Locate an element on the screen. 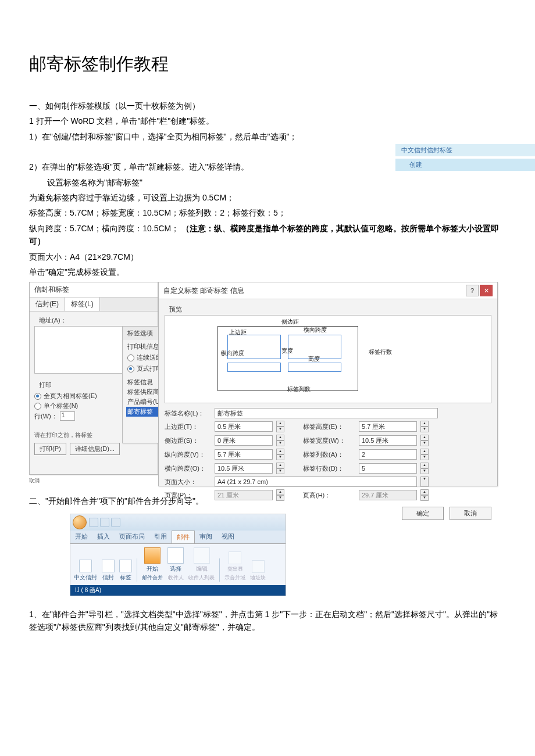 The height and width of the screenshot is (756, 535). select-recipients-button: 选择 收件人 is located at coordinates (176, 565).